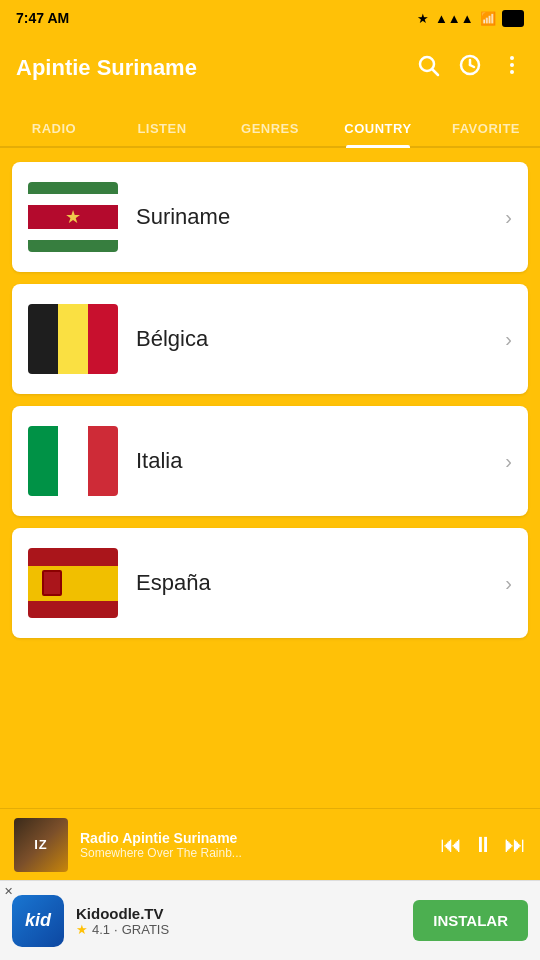 The height and width of the screenshot is (960, 540). What do you see at coordinates (270, 844) in the screenshot?
I see `now-playing-bar: IZ Radio Apintie Suriname Somewhere Over…` at bounding box center [270, 844].